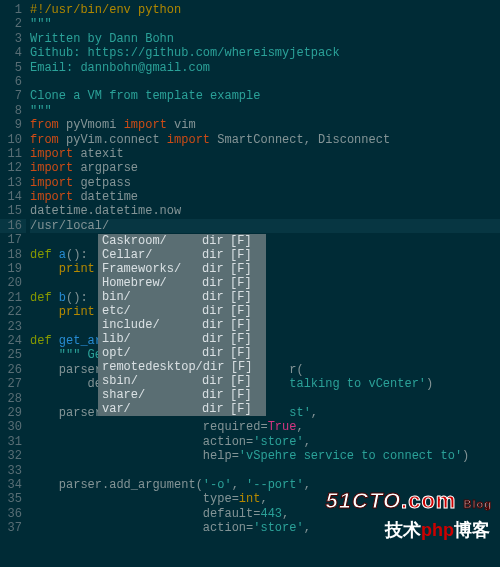 The height and width of the screenshot is (567, 500). I want to click on completion-item: Cellar/dir[F], so click(182, 255).